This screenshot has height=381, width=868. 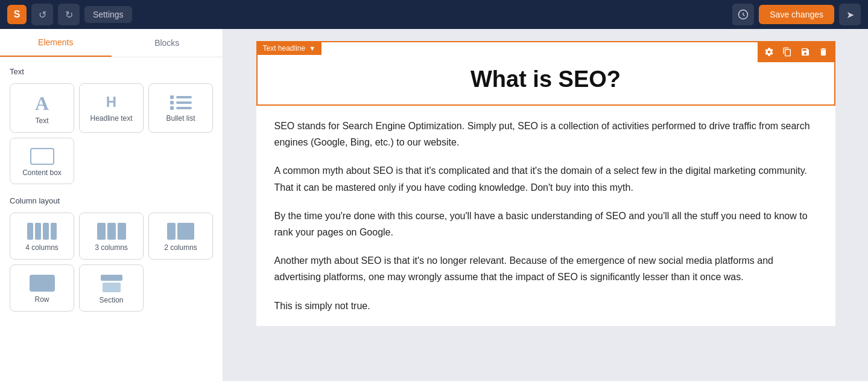 What do you see at coordinates (111, 289) in the screenshot?
I see `layout-section: Section` at bounding box center [111, 289].